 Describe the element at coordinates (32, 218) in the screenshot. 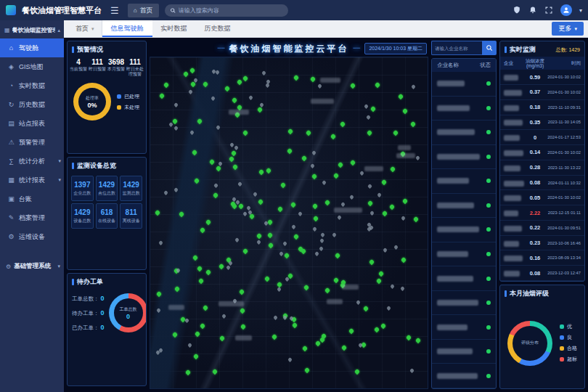

I see `sidebar-item-档案管理: ✎档案管理` at that location.